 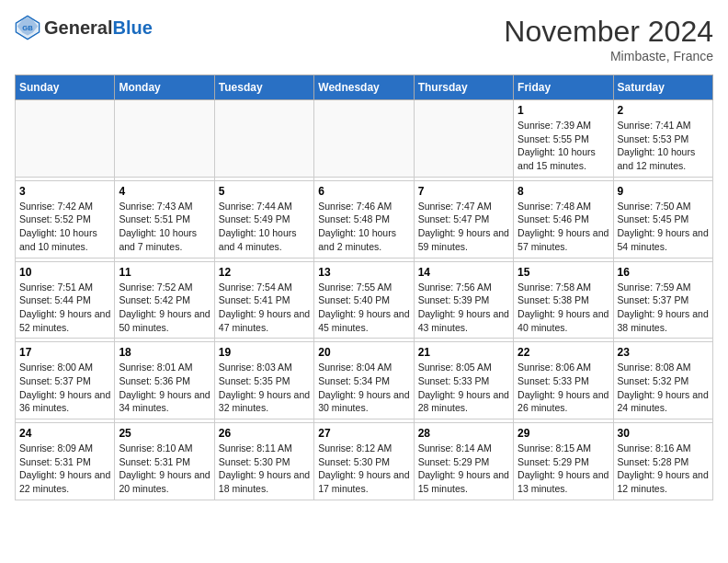 What do you see at coordinates (563, 191) in the screenshot?
I see `day-number: 8` at bounding box center [563, 191].